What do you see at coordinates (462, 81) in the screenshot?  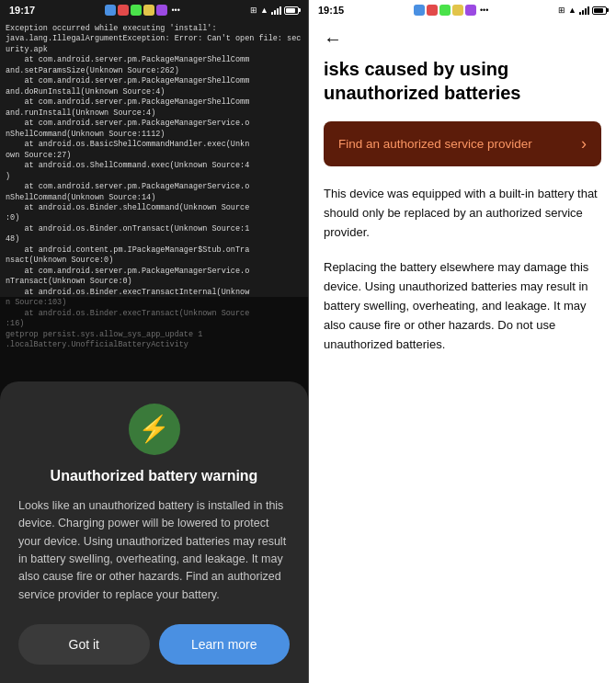 I see `page-title: isks caused by using unauthorized batter…` at bounding box center [462, 81].